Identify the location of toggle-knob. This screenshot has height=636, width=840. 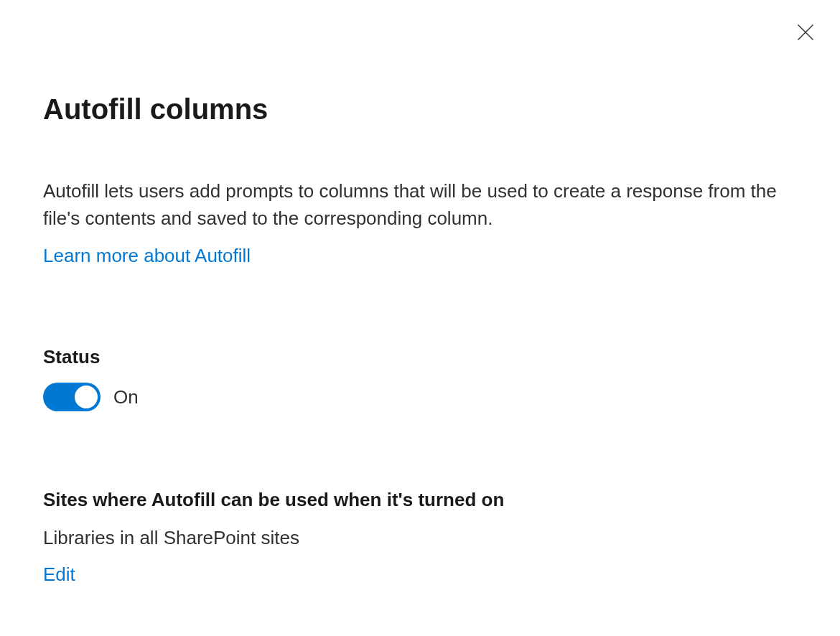
(86, 397).